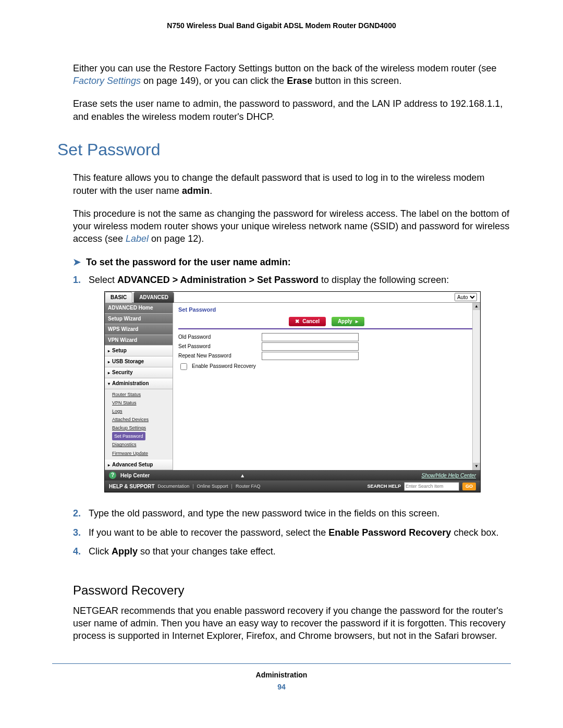 The height and width of the screenshot is (728, 563). What do you see at coordinates (139, 351) in the screenshot?
I see `nav-setup: Setup` at bounding box center [139, 351].